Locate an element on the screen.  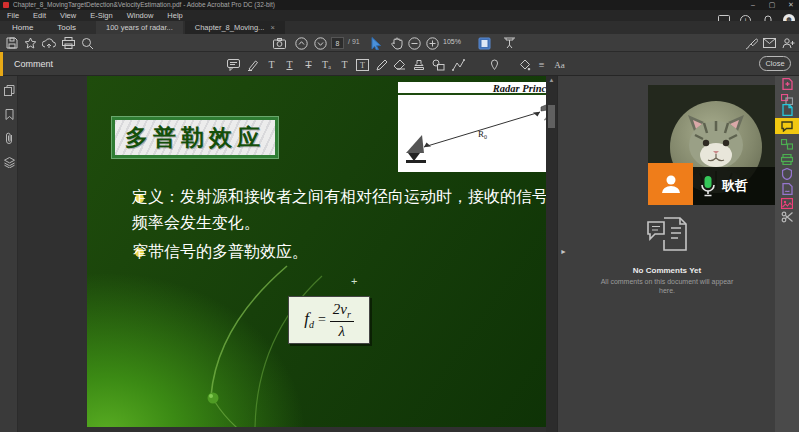
add-text-comment-icon: T is located at coordinates (272, 64).